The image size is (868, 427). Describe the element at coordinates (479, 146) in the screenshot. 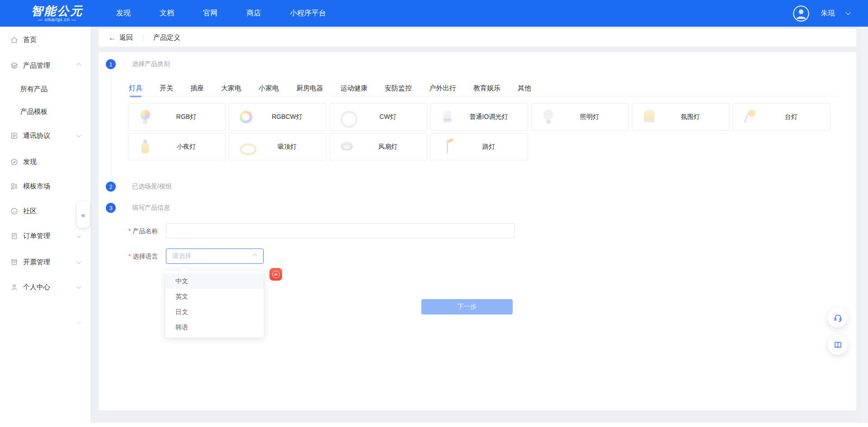

I see `product-card: 路灯` at that location.